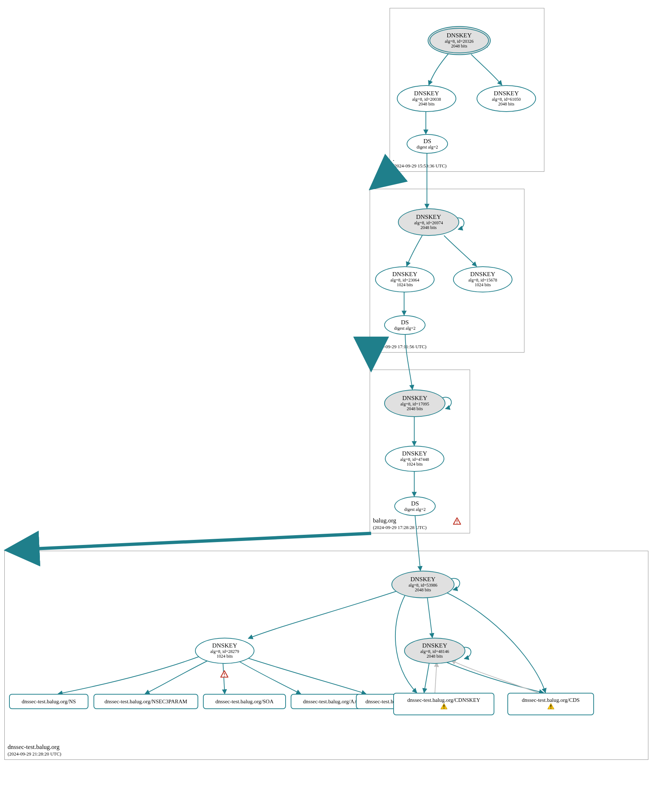  Describe the element at coordinates (385, 520) in the screenshot. I see `zone-balug-label: balug.org` at that location.